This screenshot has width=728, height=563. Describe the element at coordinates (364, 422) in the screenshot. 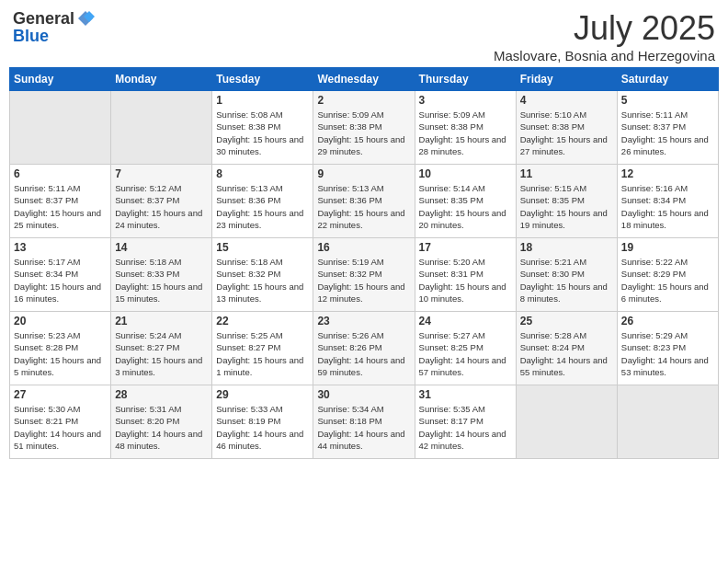

I see `calendar-cell: 30Sunrise: 5:34 AMSunset: 8:18 PMDayligh…` at that location.